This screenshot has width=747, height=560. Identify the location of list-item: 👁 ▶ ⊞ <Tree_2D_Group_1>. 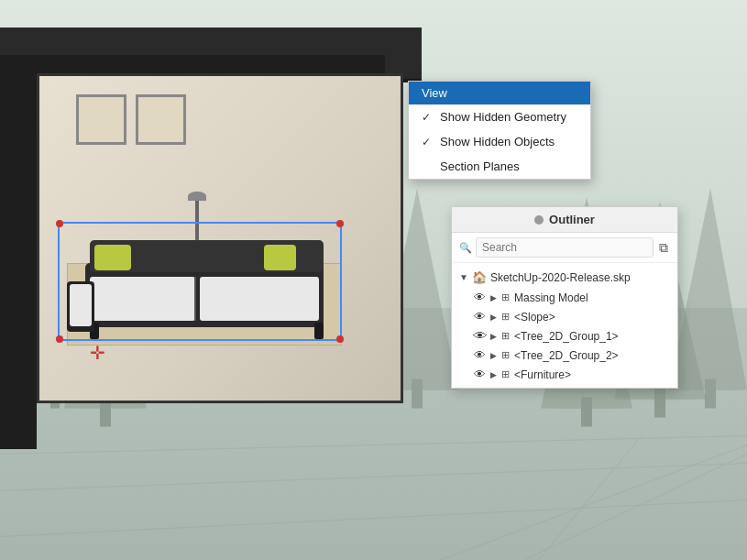
(565, 335).